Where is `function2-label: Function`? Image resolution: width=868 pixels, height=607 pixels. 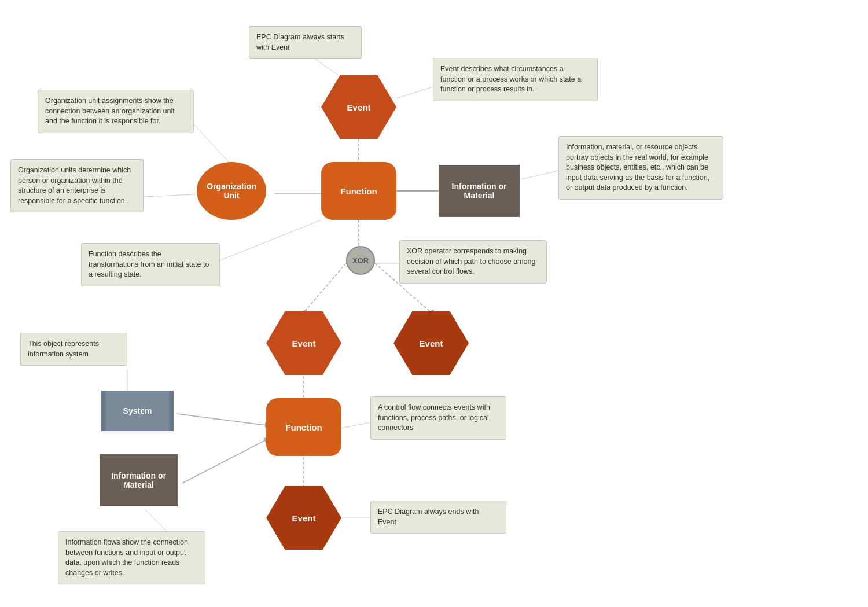
function2-label: Function is located at coordinates (303, 427).